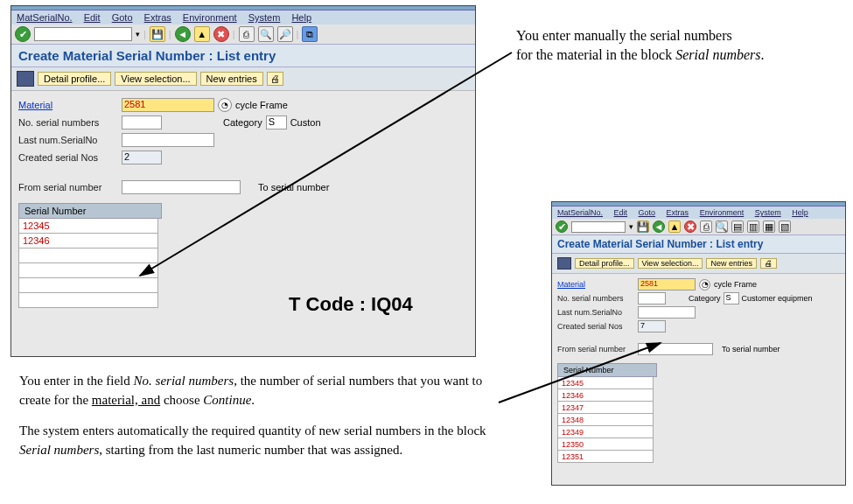 Image resolution: width=853 pixels, height=504 pixels. What do you see at coordinates (262, 105) in the screenshot?
I see `material-desc: cycle Frame` at bounding box center [262, 105].